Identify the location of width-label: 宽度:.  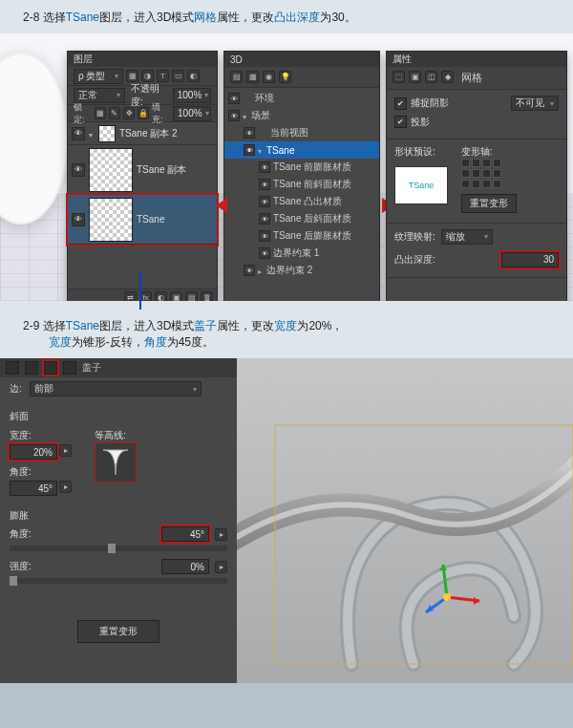
(40, 436).